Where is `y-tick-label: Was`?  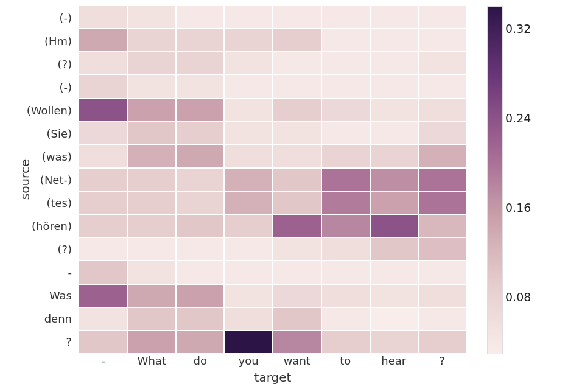 y-tick-label: Was is located at coordinates (38, 295).